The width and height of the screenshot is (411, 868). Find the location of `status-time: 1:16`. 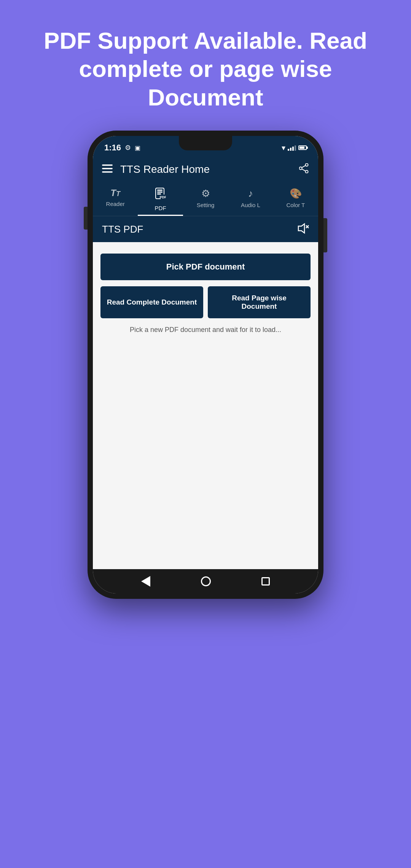

status-time: 1:16 is located at coordinates (113, 148).